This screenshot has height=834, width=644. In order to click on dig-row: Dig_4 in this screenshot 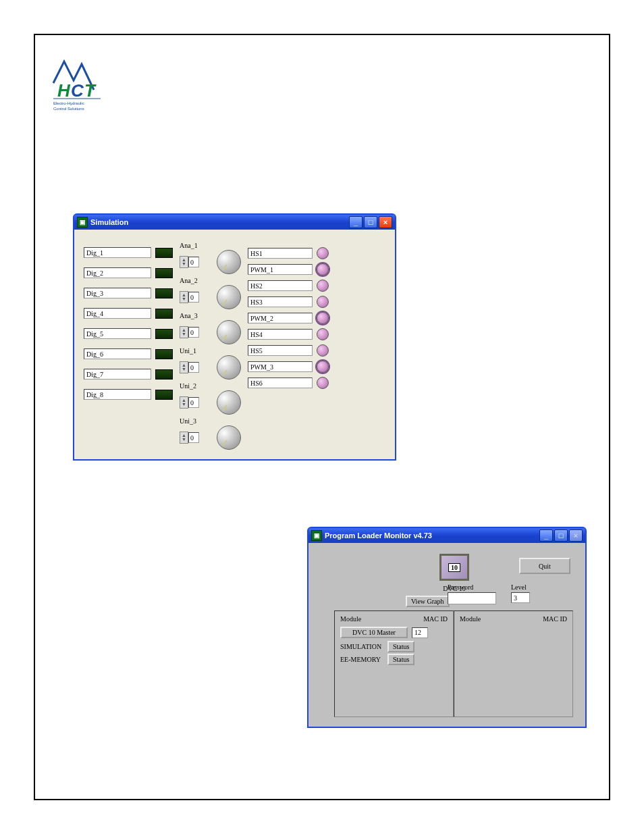, I will do `click(128, 313)`.